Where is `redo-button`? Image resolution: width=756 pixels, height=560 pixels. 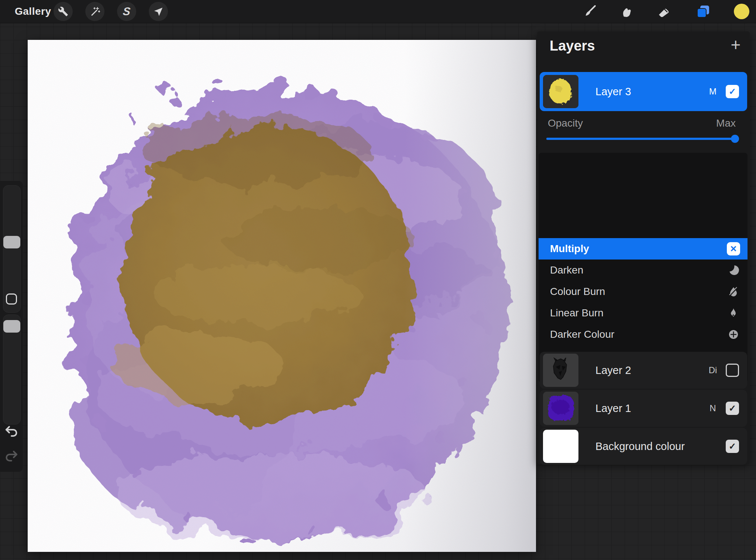
redo-button is located at coordinates (11, 456).